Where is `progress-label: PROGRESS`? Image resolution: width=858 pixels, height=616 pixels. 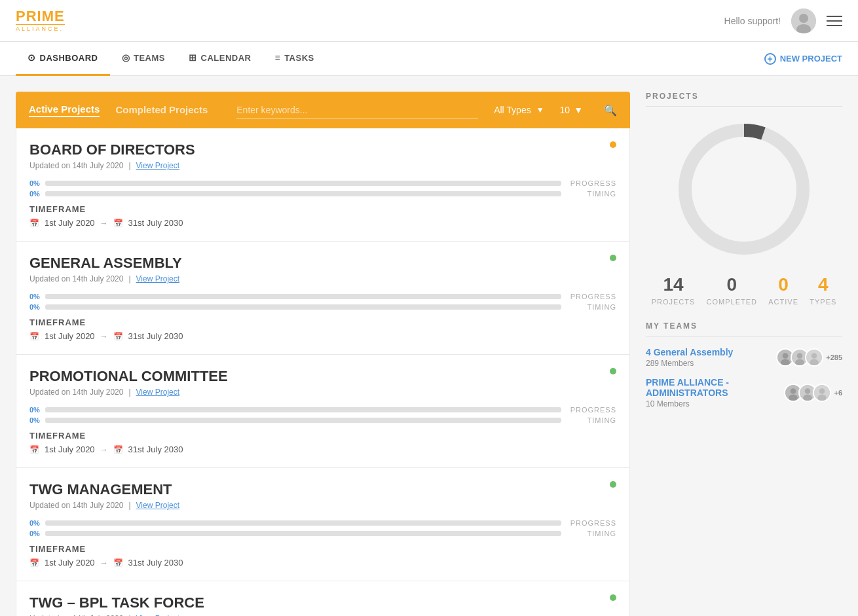 progress-label: PROGRESS is located at coordinates (590, 410).